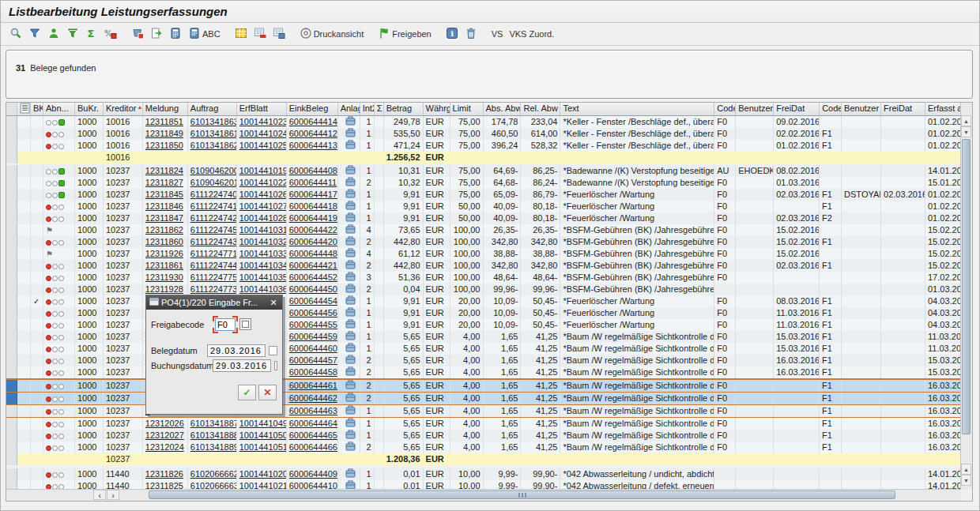 The image size is (980, 511). I want to click on link-auftrag: 6111224744, so click(213, 265).